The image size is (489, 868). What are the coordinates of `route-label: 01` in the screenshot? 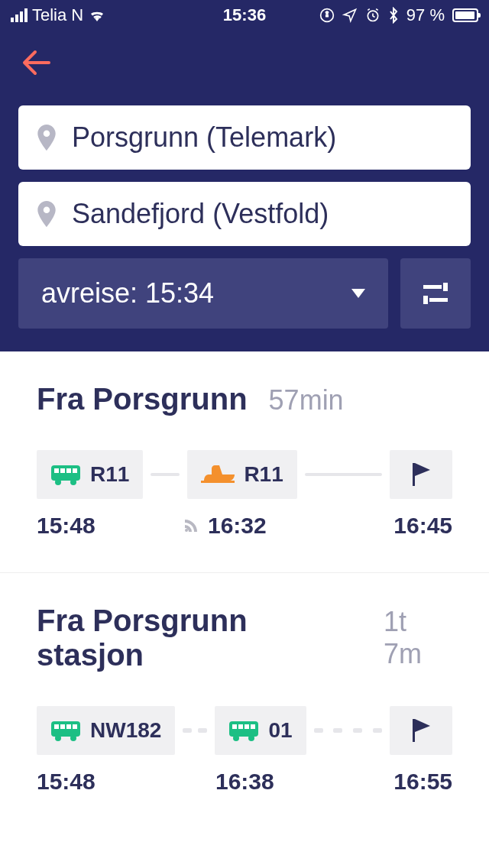 It's located at (280, 730).